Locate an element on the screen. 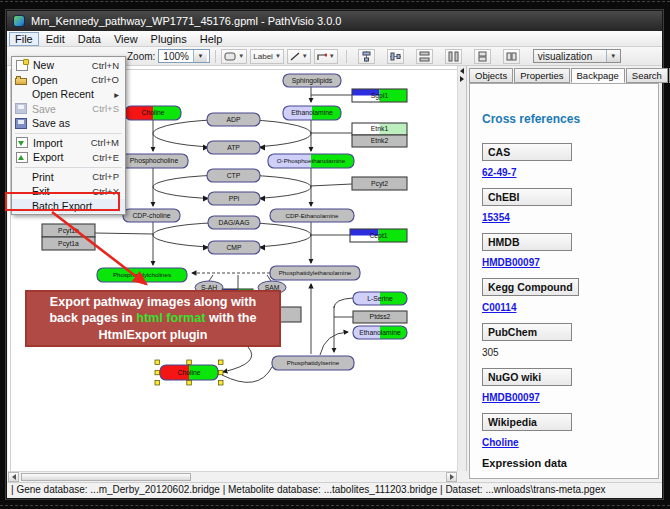 This screenshot has height=509, width=670. splitter-divider is located at coordinates (462, 268).